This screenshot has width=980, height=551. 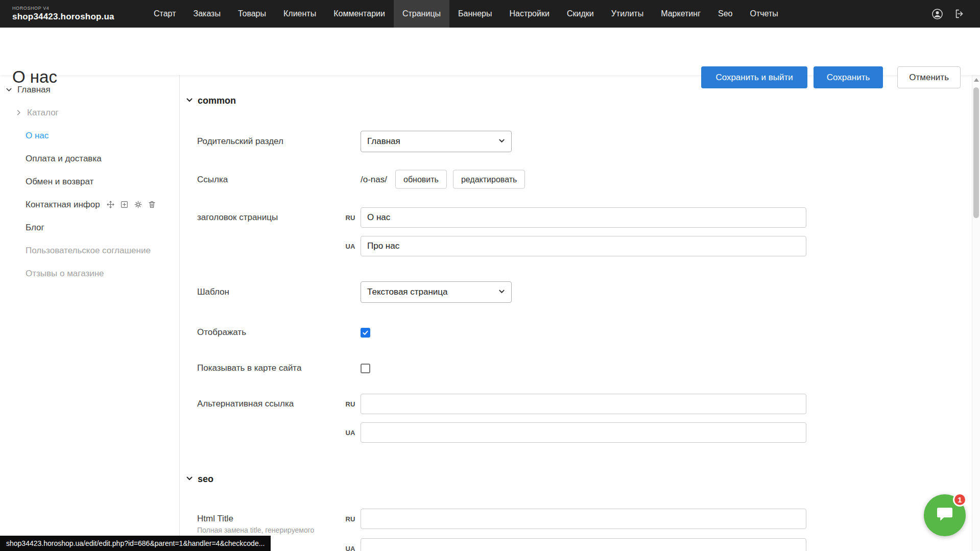 I want to click on tree-item-label: Оплата и доставка, so click(x=63, y=159).